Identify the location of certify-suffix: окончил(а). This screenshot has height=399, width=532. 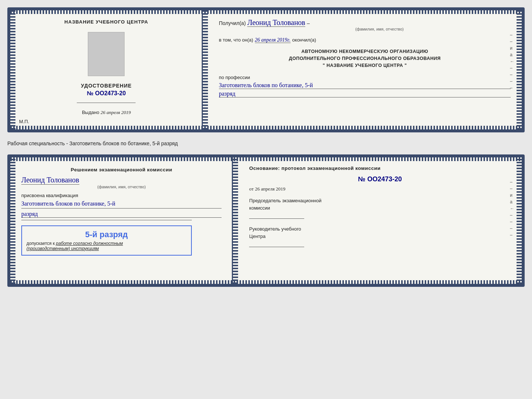
(304, 40).